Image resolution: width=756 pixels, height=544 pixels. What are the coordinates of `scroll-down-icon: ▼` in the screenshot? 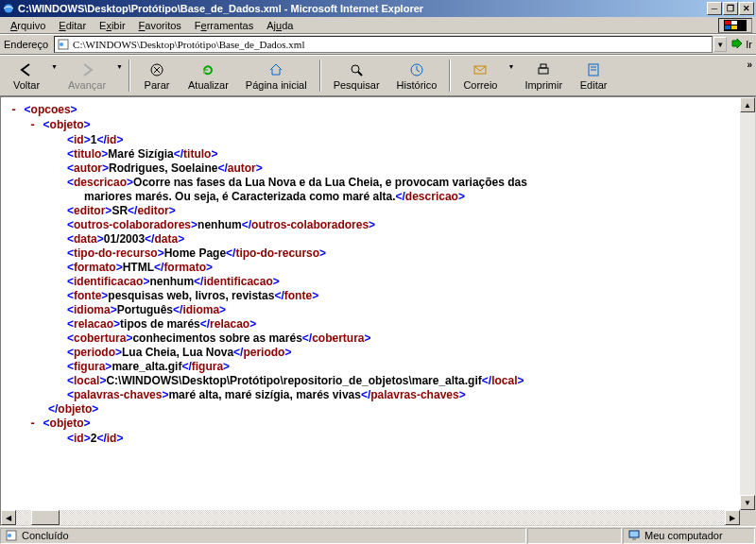 It's located at (747, 502).